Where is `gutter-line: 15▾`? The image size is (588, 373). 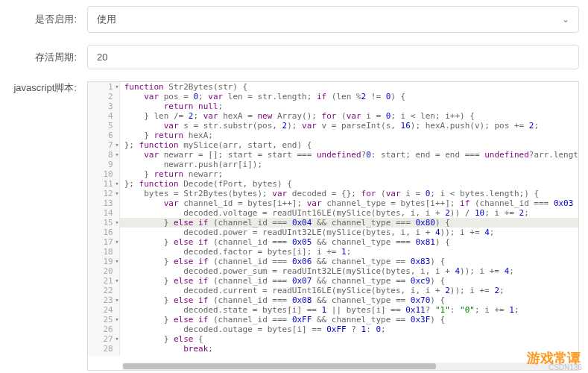
gutter-line: 15▾ is located at coordinates (104, 222).